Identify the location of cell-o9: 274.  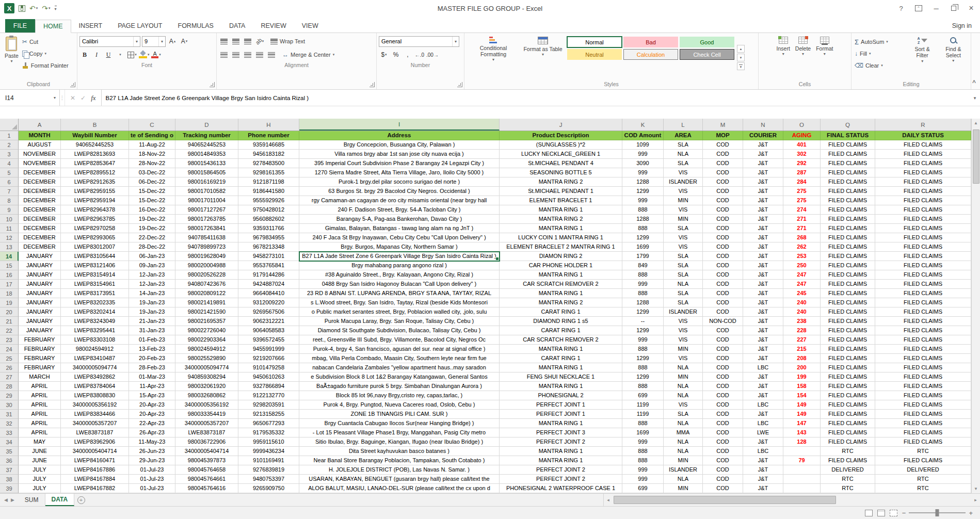
(802, 210).